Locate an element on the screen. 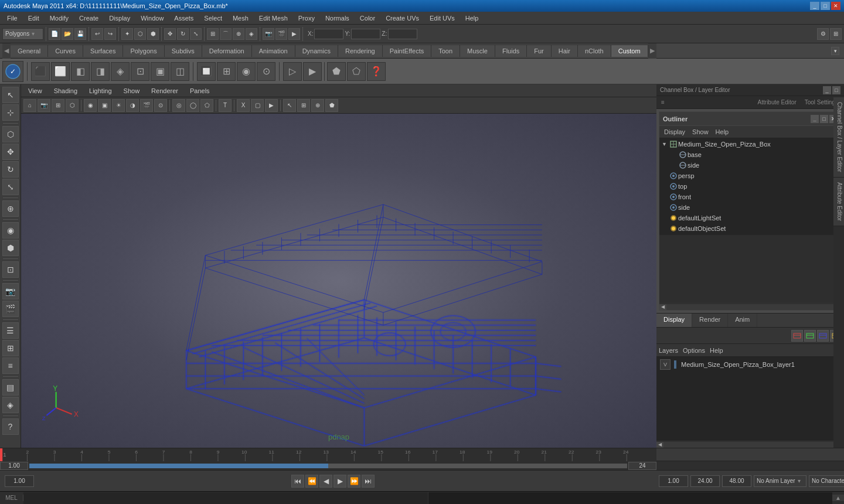 The width and height of the screenshot is (844, 504). sculpt-icon: ⬢ is located at coordinates (11, 248).